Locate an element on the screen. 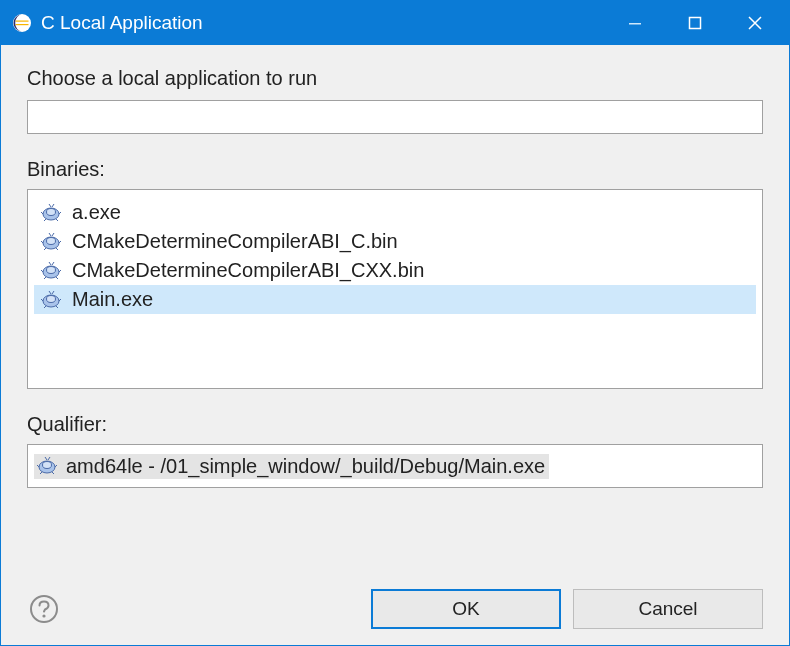 The width and height of the screenshot is (790, 646). list-item: Main.exe is located at coordinates (395, 300).